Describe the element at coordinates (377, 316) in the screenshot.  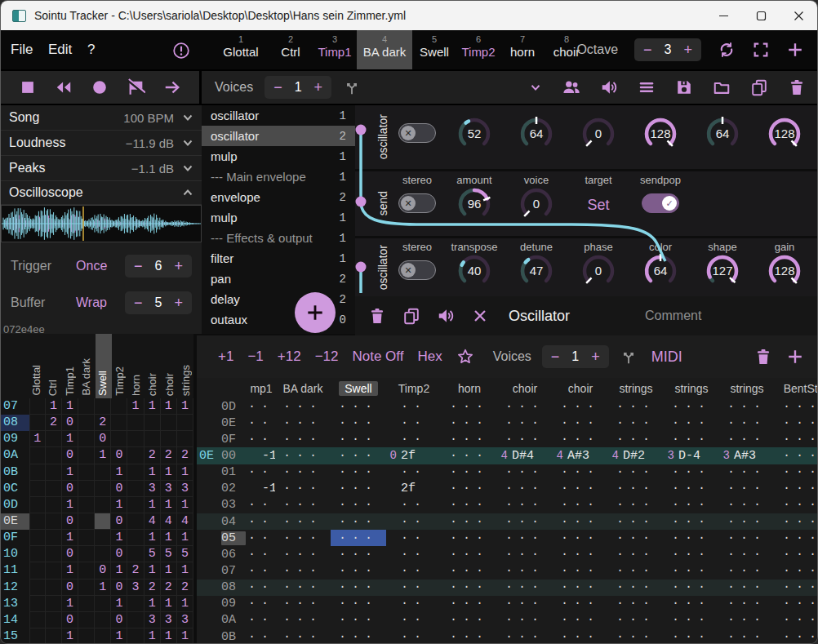
I see `delete-unit-icon` at that location.